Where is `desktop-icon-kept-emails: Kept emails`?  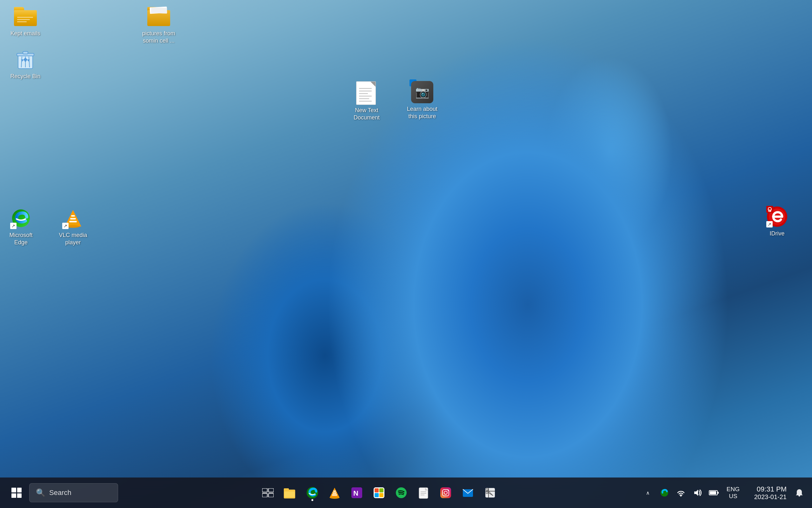
desktop-icon-kept-emails: Kept emails is located at coordinates (26, 21).